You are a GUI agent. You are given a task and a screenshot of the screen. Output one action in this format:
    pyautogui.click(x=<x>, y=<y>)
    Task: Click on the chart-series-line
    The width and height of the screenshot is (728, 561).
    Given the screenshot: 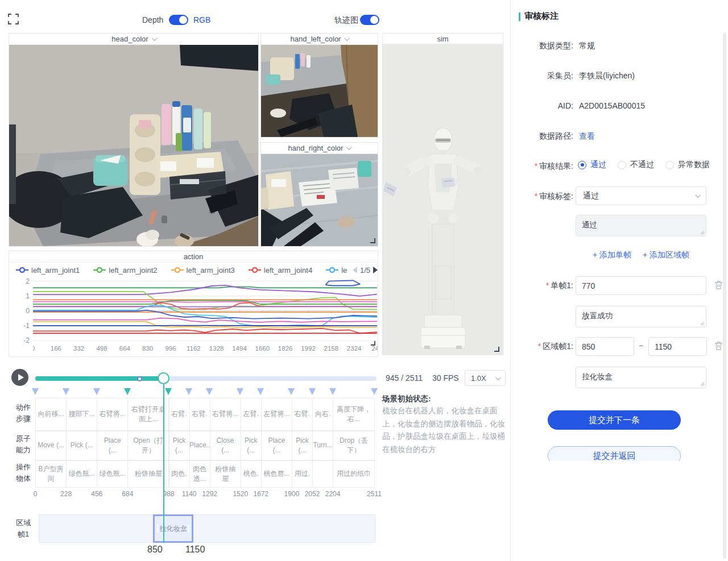 What is the action you would take?
    pyautogui.click(x=205, y=315)
    